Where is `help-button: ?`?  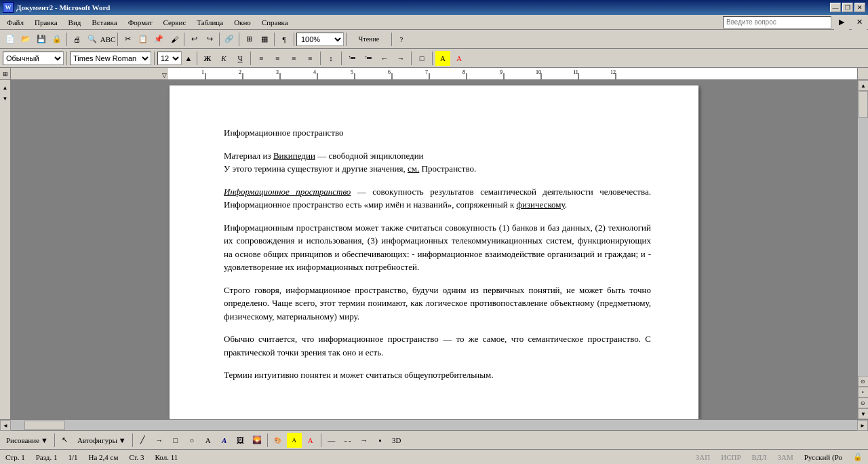 help-button: ? is located at coordinates (401, 39).